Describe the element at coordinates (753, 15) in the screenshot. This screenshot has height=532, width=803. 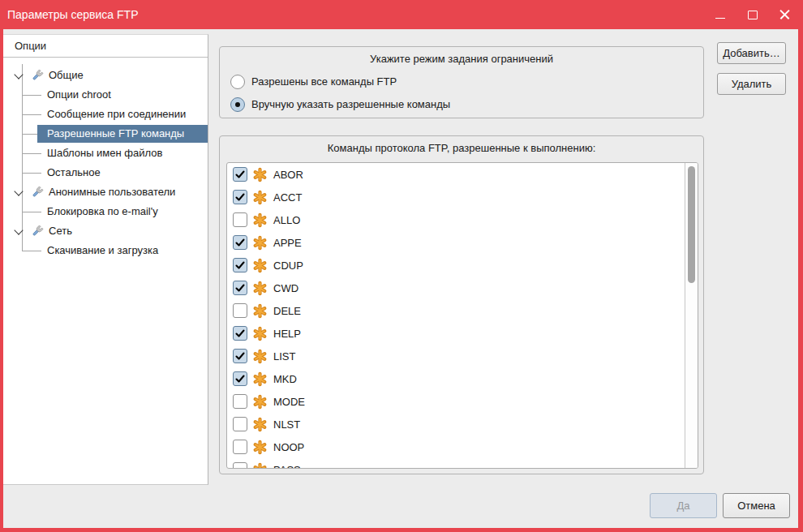
I see `maximize-button` at that location.